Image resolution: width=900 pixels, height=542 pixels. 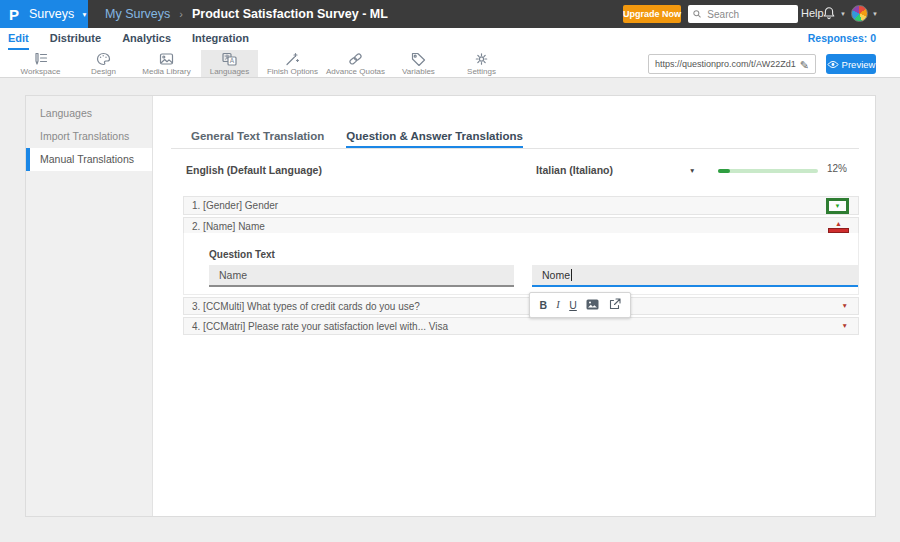 I want to click on page-title: Product Satisfaction Survey - ML, so click(x=290, y=14).